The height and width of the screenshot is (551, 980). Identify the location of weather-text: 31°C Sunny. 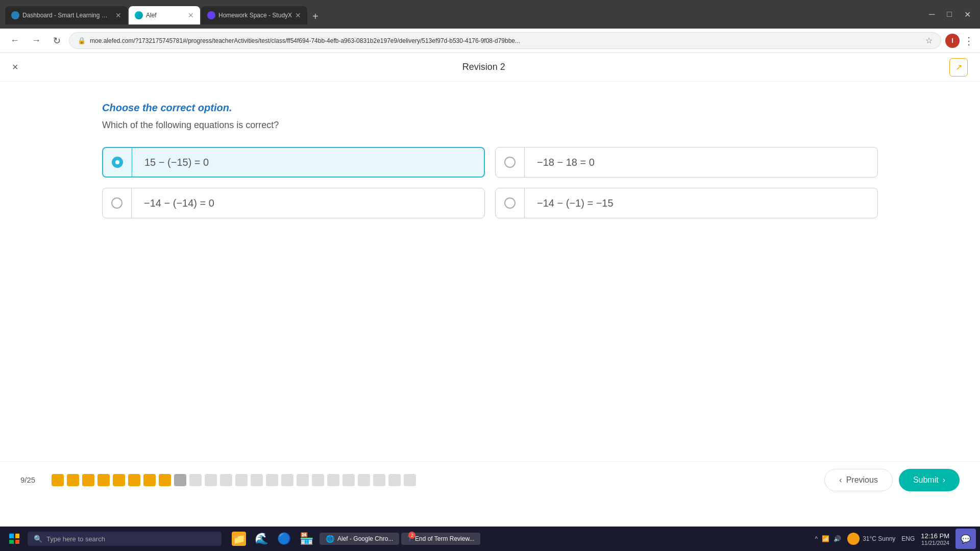
(879, 539).